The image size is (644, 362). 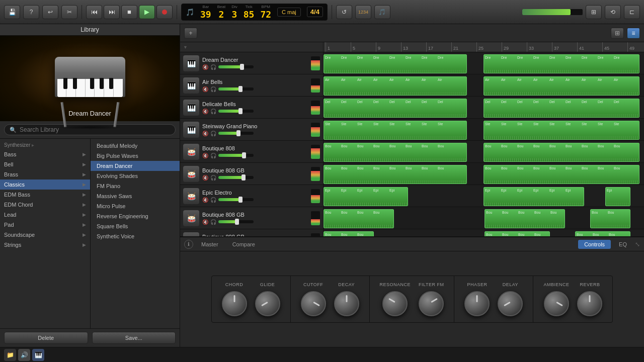 I want to click on knob-chord, so click(x=234, y=304).